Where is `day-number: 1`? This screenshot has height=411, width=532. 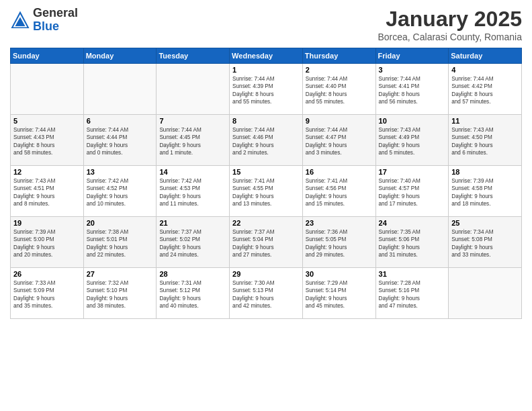
day-number: 1 is located at coordinates (266, 70).